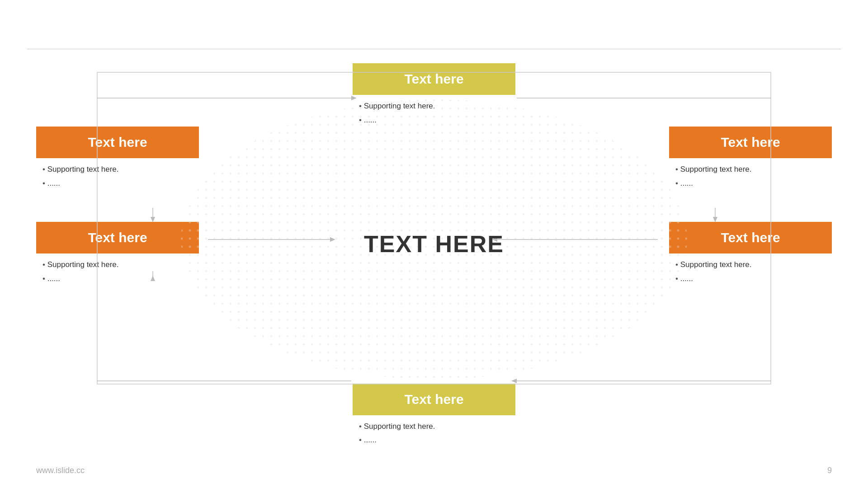 This screenshot has height=488, width=868. What do you see at coordinates (118, 174) in the screenshot?
I see `left-top-support: Supporting text here. ......` at bounding box center [118, 174].